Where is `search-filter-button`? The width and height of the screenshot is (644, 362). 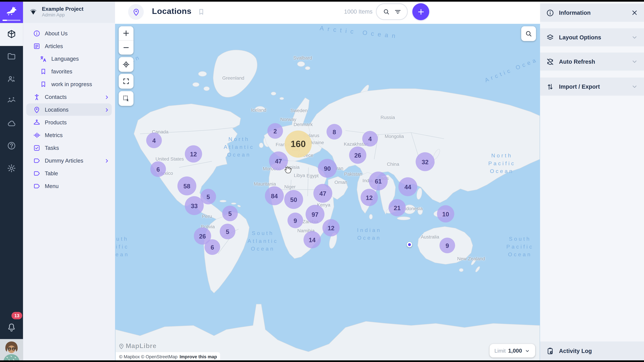 search-filter-button is located at coordinates (392, 11).